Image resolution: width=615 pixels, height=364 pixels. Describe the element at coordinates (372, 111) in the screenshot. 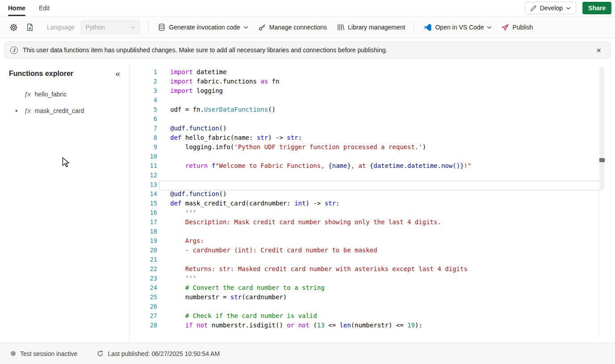

I see `code-line: 5udf = fn.UserDataFunctions()` at that location.